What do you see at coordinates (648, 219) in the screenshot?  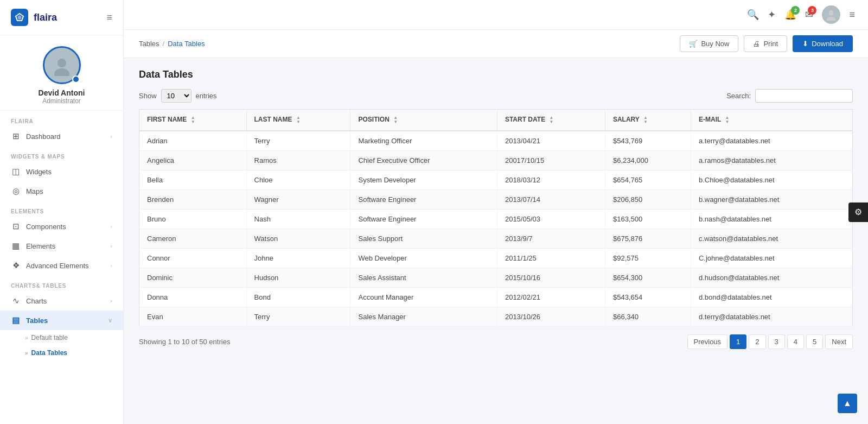 I see `cell-salary: $163,500` at bounding box center [648, 219].